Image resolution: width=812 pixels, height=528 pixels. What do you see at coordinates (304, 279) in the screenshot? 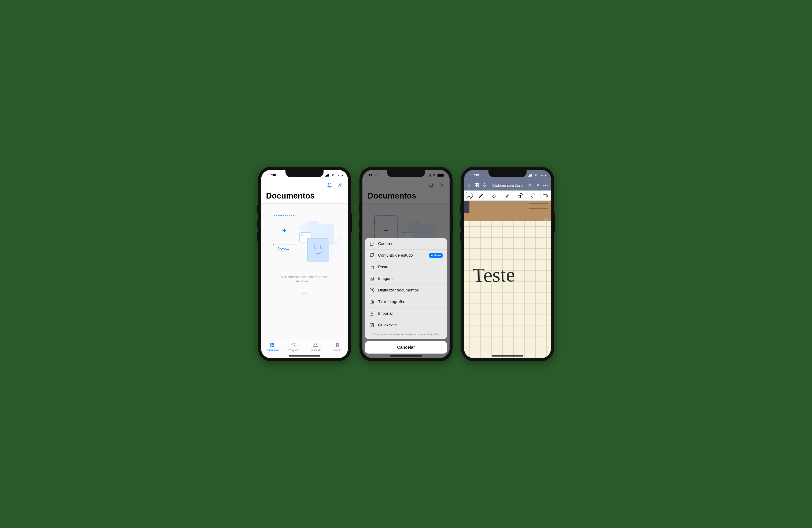
I see `sync-status-text: A sincronizar documentos através de iClo…` at bounding box center [304, 279].